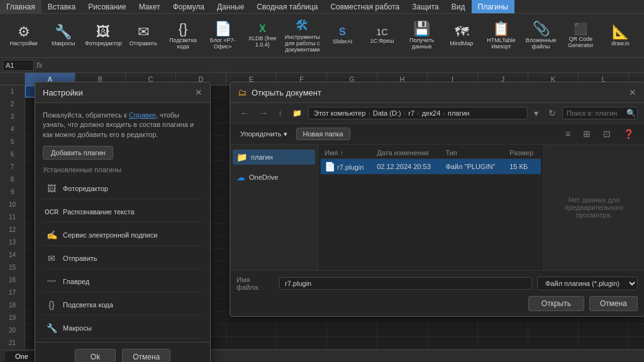 The height and width of the screenshot is (362, 644). Describe the element at coordinates (581, 36) in the screenshot. I see `toolbar-btn-qrcode: ⬛ QR Code Generator` at that location.